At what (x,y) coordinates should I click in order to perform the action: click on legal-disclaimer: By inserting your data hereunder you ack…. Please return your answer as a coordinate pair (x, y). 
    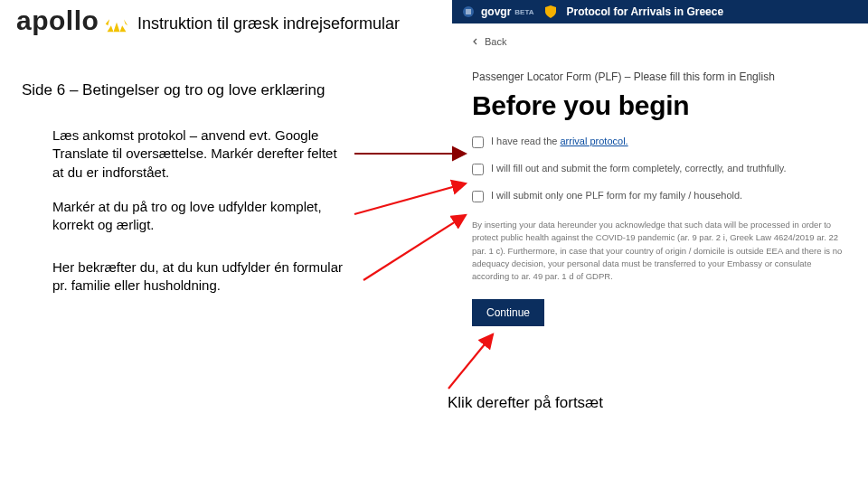
    Looking at the image, I should click on (660, 251).